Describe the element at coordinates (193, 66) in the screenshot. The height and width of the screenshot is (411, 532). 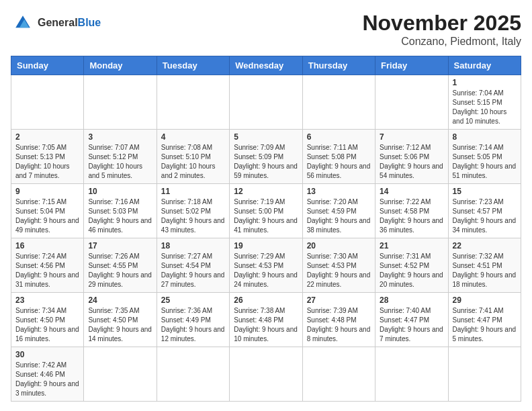
I see `col-tuesday: Tuesday` at that location.